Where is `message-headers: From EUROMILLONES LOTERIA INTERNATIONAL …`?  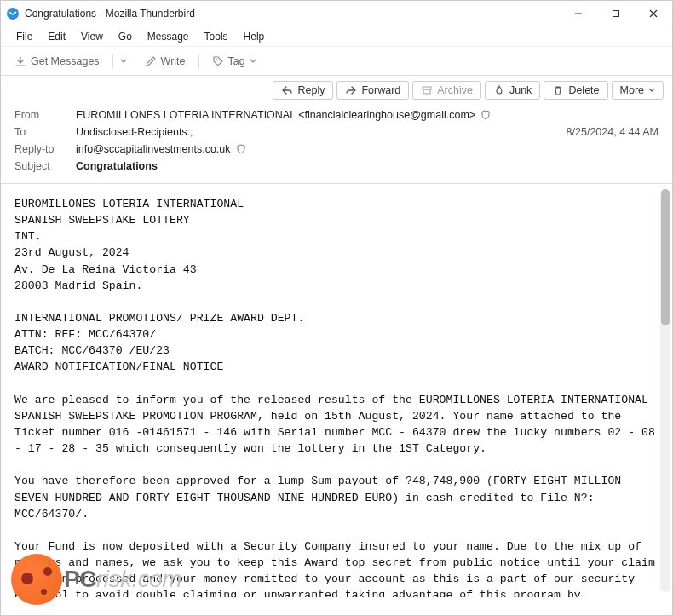
message-headers: From EUROMILLONES LOTERIA INTERNATIONAL … is located at coordinates (336, 143).